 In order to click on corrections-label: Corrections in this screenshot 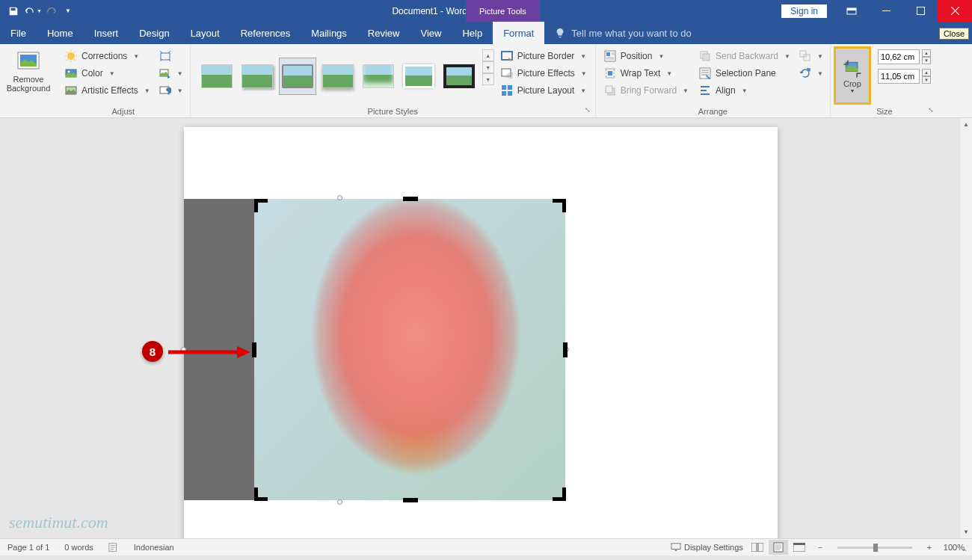, I will do `click(105, 56)`.